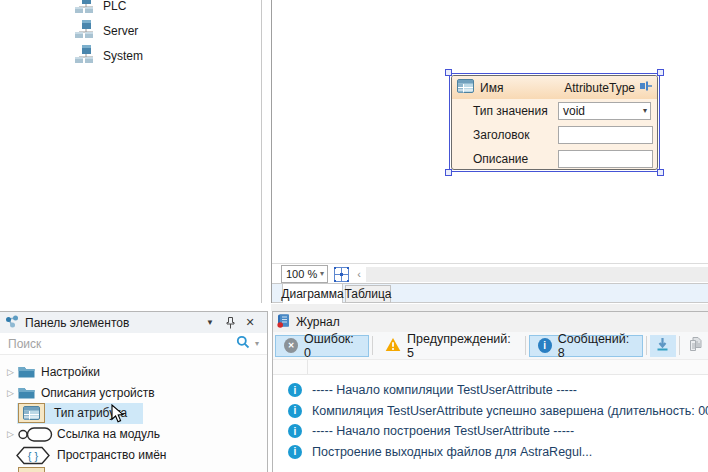 This screenshot has width=708, height=472. What do you see at coordinates (604, 111) in the screenshot?
I see `value-type-combobox: void ▾` at bounding box center [604, 111].